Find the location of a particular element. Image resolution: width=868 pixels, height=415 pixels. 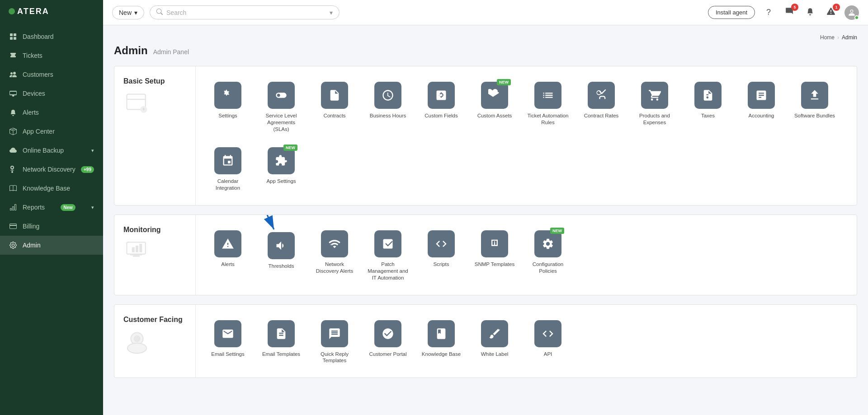

section-items-customer-facing: Email Settings Email Templates Quick Rep… is located at coordinates (526, 341).